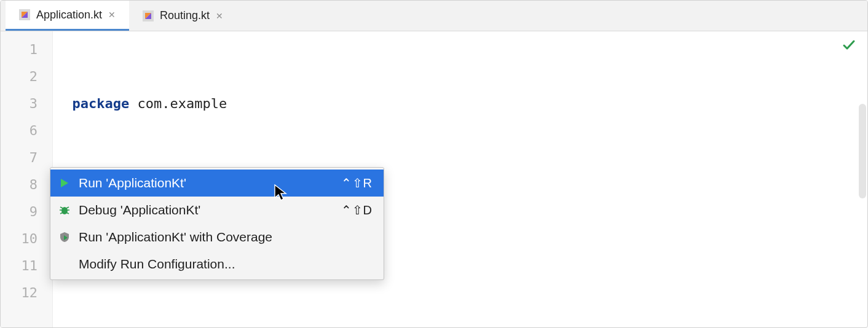  Describe the element at coordinates (19, 239) in the screenshot. I see `line-number: 10` at that location.